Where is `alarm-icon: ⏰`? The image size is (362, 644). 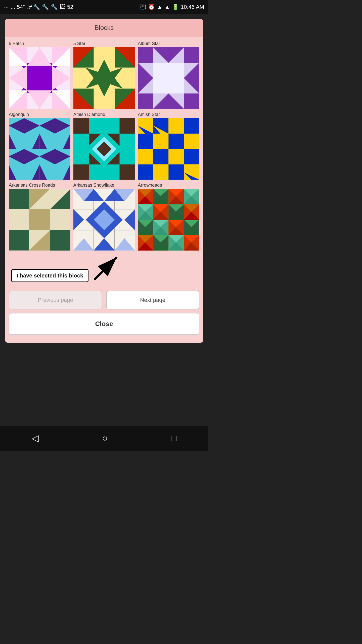 alarm-icon: ⏰ is located at coordinates (151, 7).